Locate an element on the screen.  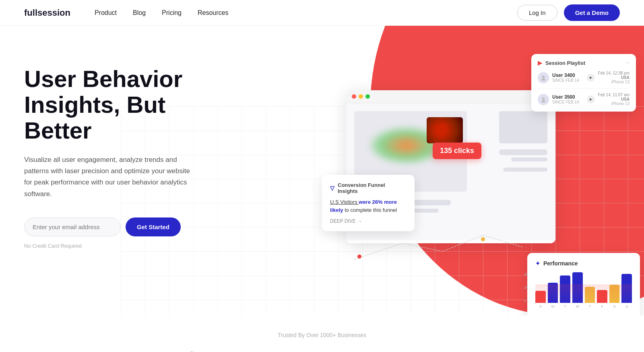
userpilot-u-icon: u is located at coordinates (111, 351).